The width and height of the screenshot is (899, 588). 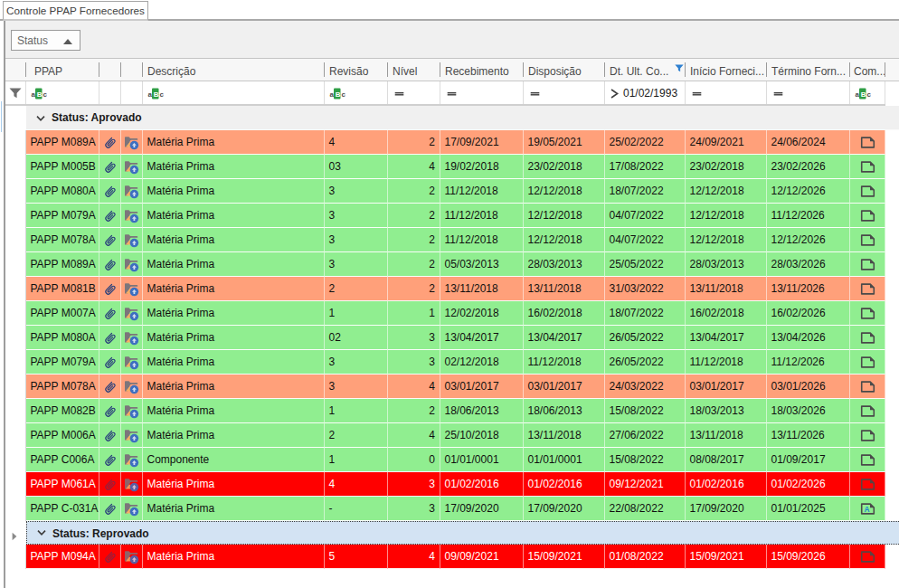 I want to click on column-header-descricao: Descrição, so click(x=233, y=70).